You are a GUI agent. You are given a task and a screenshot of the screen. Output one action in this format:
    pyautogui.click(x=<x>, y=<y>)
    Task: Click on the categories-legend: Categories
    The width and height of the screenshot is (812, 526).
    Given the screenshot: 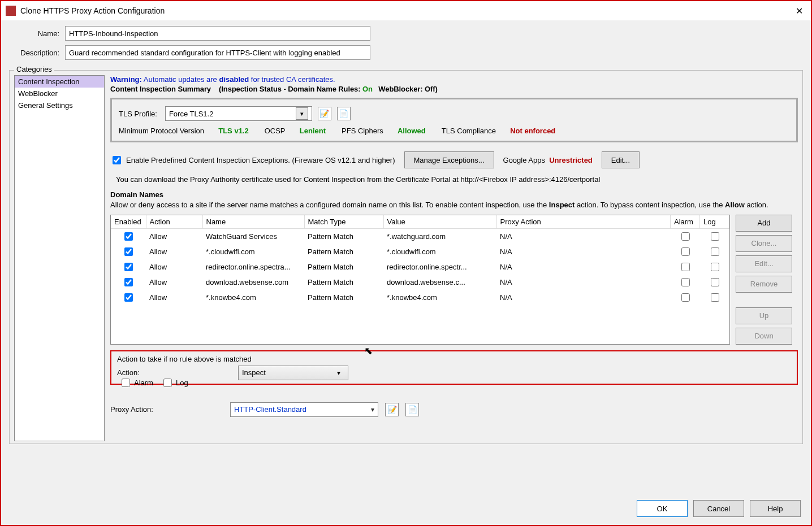 What is the action you would take?
    pyautogui.click(x=34, y=69)
    